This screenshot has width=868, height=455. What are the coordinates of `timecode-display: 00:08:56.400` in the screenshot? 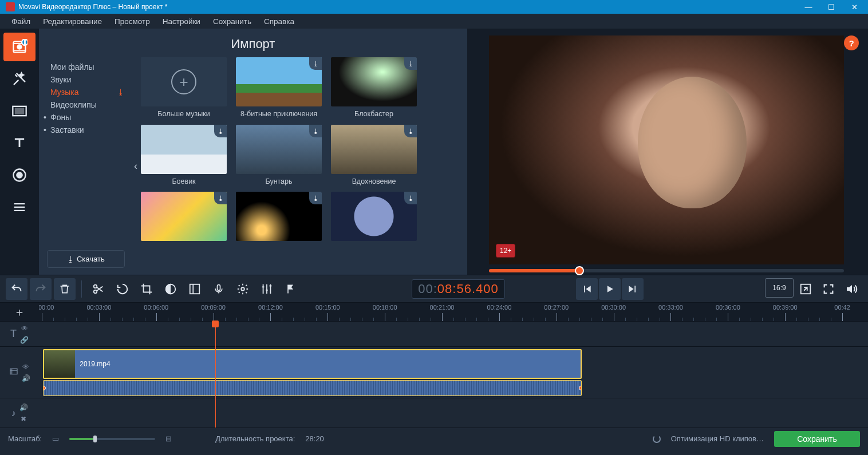 It's located at (458, 289).